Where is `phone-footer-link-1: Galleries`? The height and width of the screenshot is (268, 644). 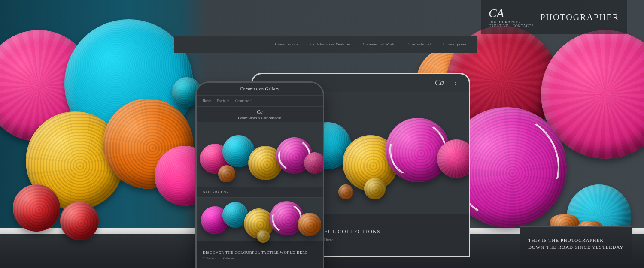
phone-footer-link-1: Galleries is located at coordinates (228, 258).